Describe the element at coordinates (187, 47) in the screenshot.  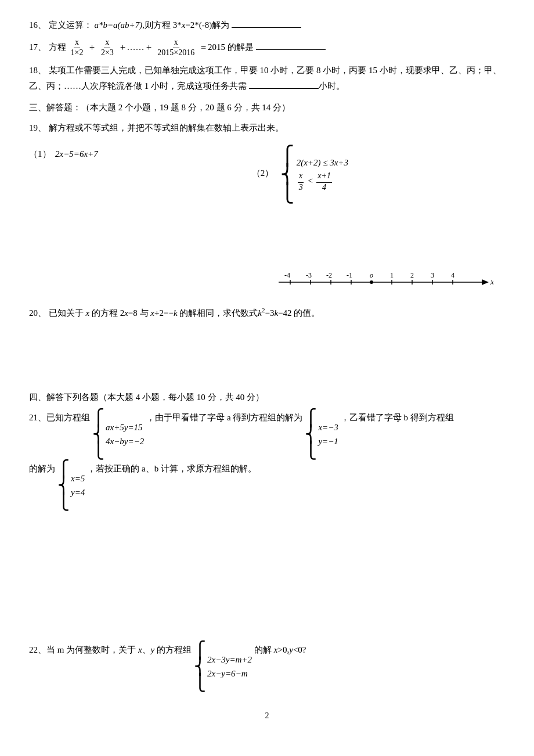
I see `p17-text: 方程 x 1×2 ＋ x 2×3 ＋……＋ x 2015×2016 ＝2015 …` at that location.